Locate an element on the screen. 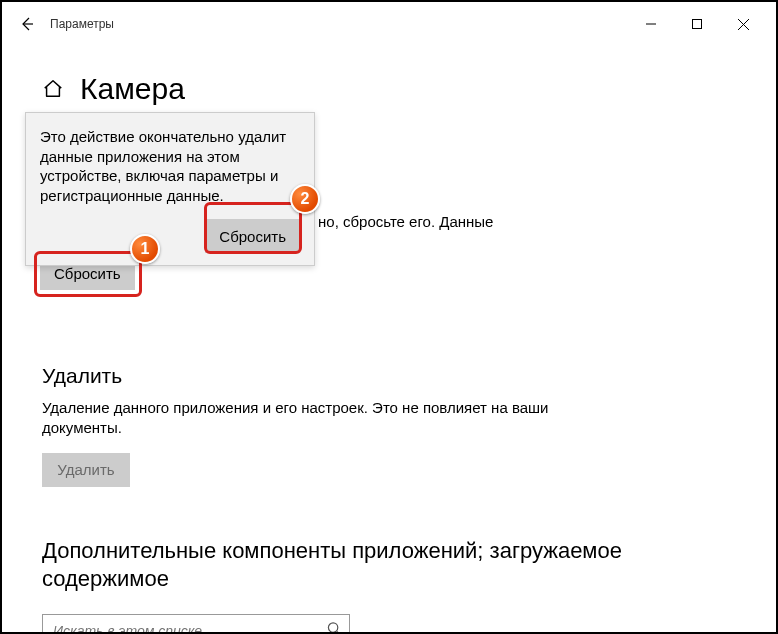 Image resolution: width=778 pixels, height=634 pixels. back-button is located at coordinates (27, 24).